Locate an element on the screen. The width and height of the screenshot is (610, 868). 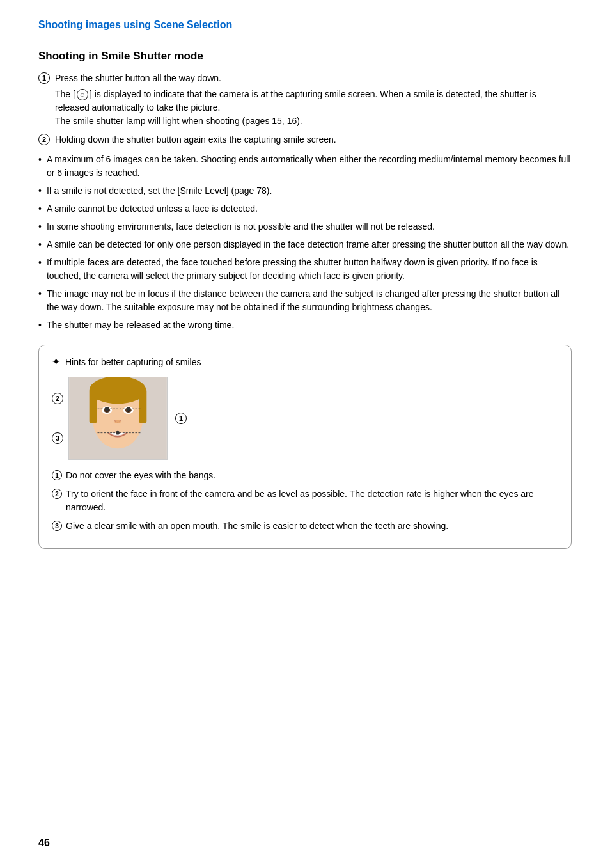
hints-num-circle-3: 3 is located at coordinates (57, 526).